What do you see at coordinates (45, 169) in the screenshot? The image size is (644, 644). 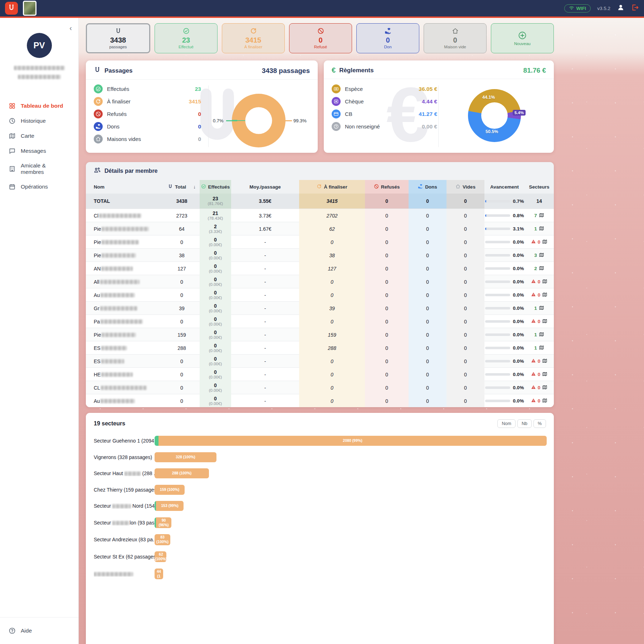 I see `sidebar-item-label: Amicale & membres` at bounding box center [45, 169].